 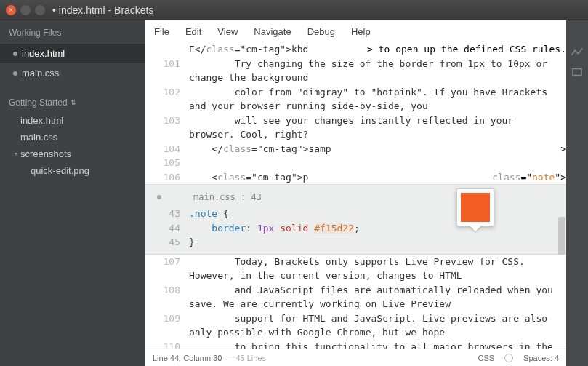 What do you see at coordinates (577, 194) in the screenshot?
I see `right-toolbar` at bounding box center [577, 194].